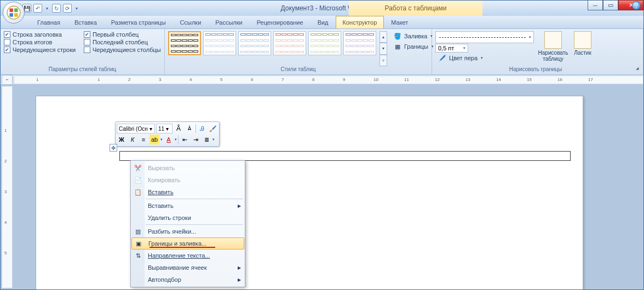  I want to click on chk-last-col: Последний столбец, so click(123, 42).